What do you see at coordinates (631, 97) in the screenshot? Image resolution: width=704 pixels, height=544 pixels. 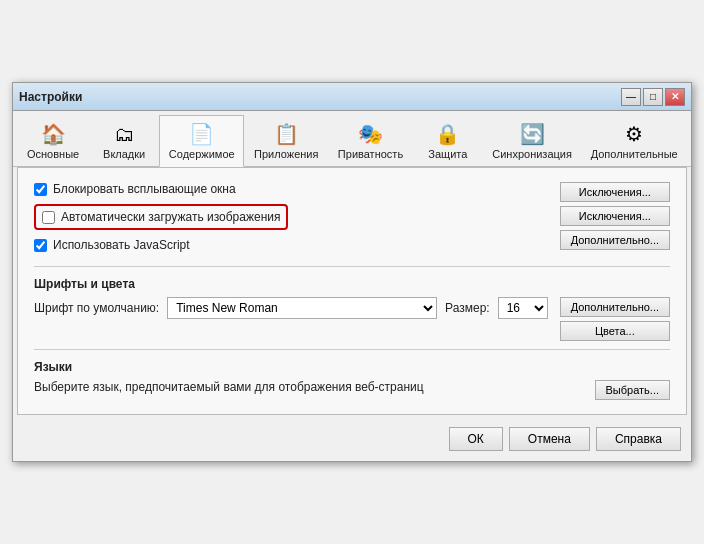 I see `minimize-button: —` at bounding box center [631, 97].